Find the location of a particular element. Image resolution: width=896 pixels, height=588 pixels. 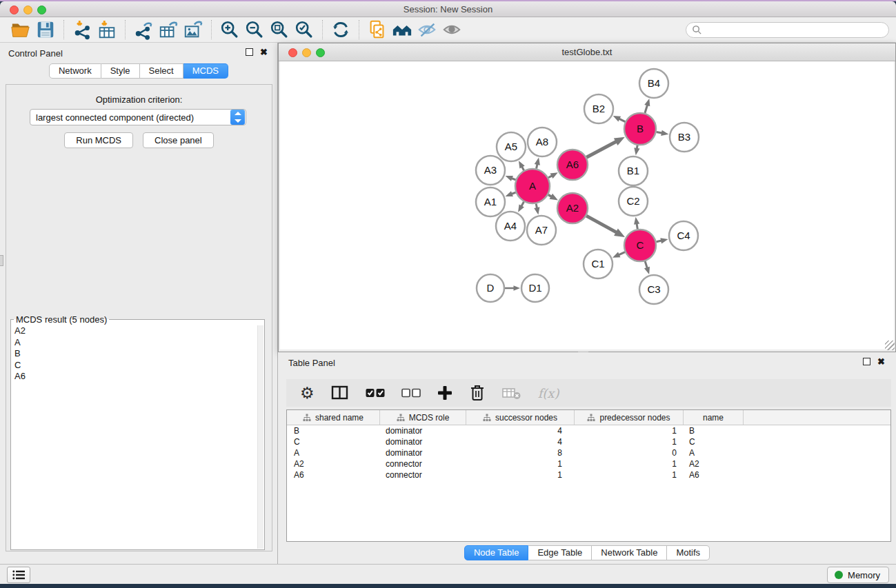

float-table-panel-icon is located at coordinates (866, 361).